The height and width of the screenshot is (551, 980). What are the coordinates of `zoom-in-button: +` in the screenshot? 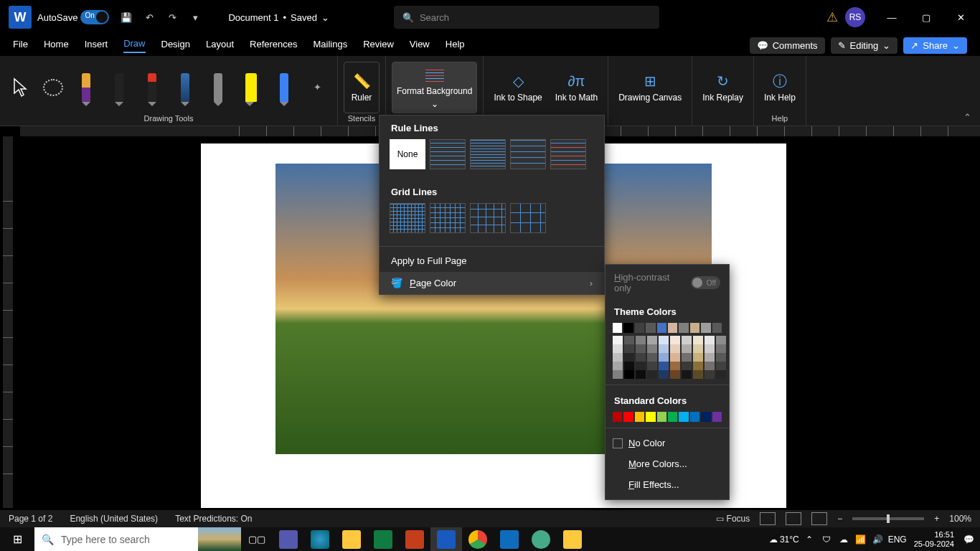 It's located at (937, 519).